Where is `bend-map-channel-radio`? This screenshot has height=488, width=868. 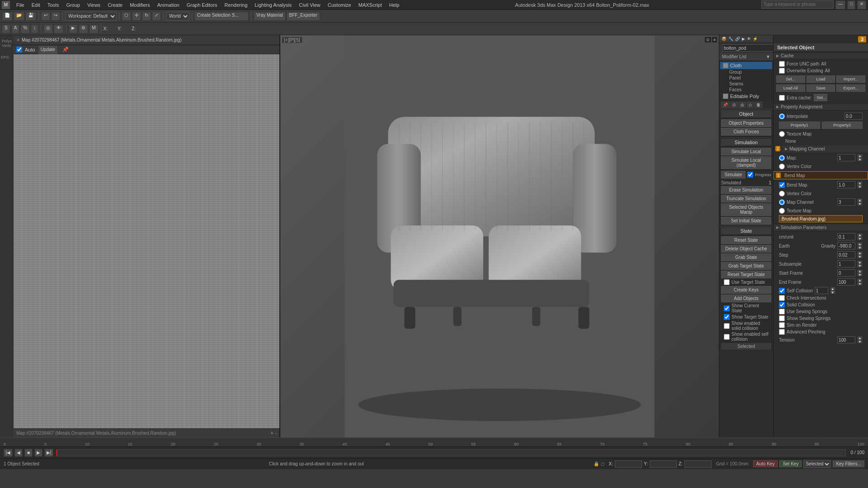 bend-map-channel-radio is located at coordinates (782, 202).